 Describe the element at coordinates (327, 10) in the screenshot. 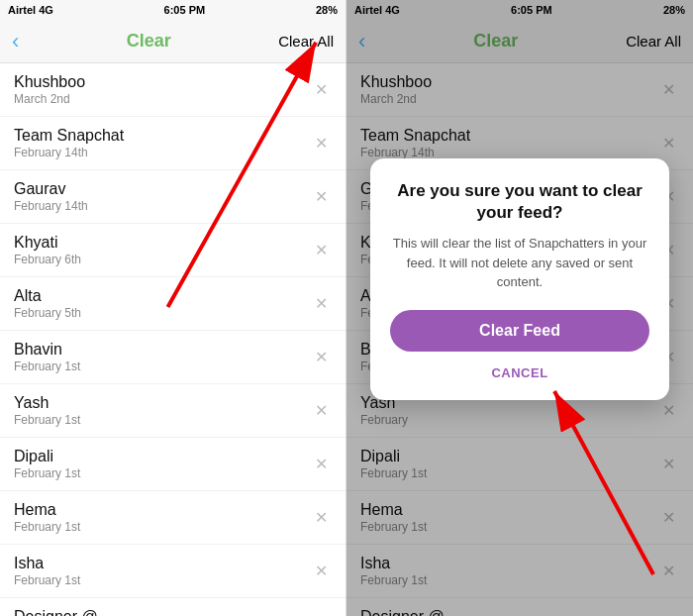

I see `left-status-right: 28%` at that location.